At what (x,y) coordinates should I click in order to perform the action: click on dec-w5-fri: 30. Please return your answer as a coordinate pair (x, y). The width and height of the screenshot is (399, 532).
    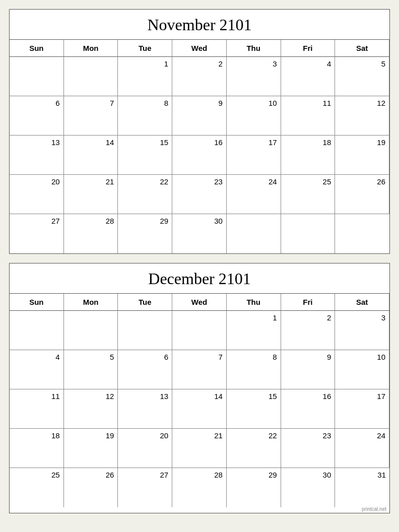
    Looking at the image, I should click on (308, 488).